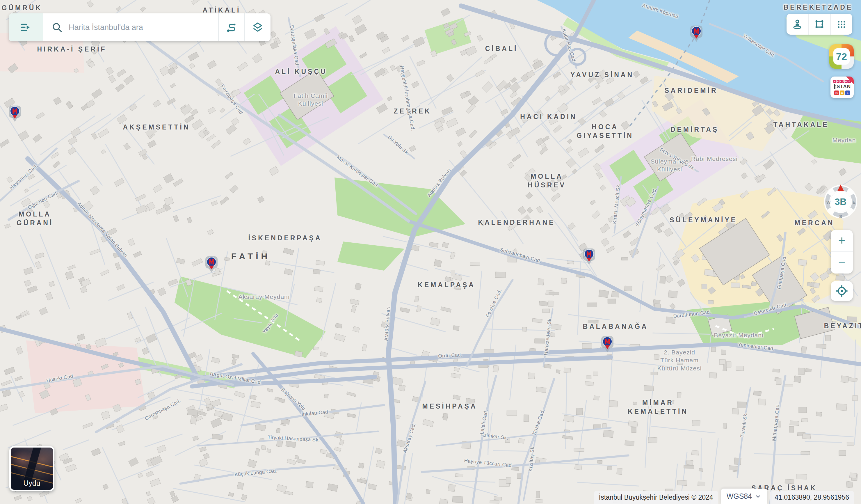 This screenshot has width=861, height=504. Describe the element at coordinates (26, 27) in the screenshot. I see `menu-expand-icon` at that location.